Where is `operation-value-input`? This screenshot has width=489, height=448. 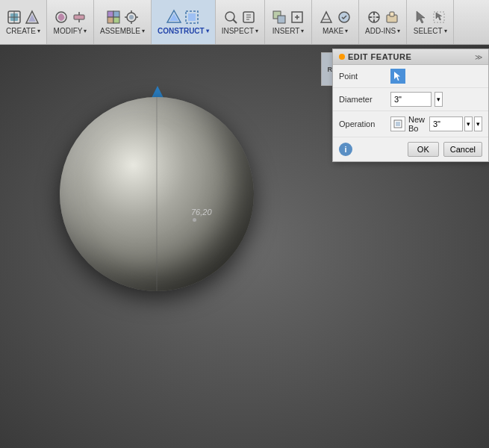 operation-value-input is located at coordinates (446, 124).